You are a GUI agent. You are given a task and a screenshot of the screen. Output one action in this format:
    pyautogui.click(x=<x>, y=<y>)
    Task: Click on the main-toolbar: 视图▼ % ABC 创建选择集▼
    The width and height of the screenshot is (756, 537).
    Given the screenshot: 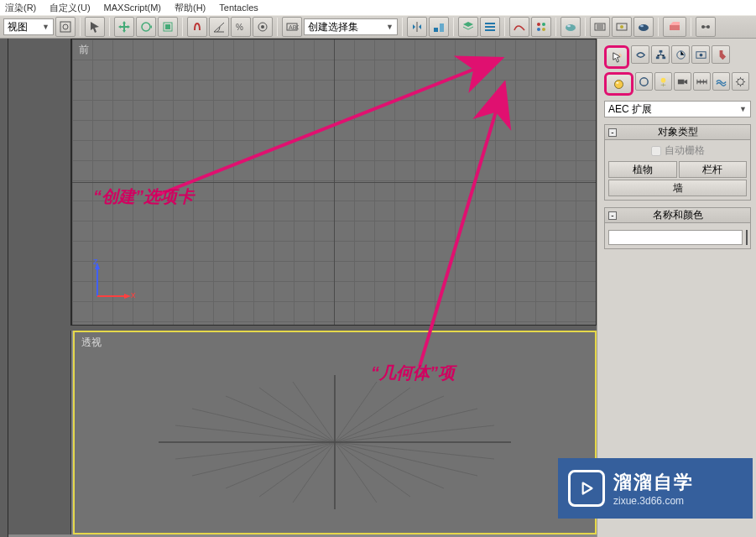 What is the action you would take?
    pyautogui.click(x=378, y=27)
    